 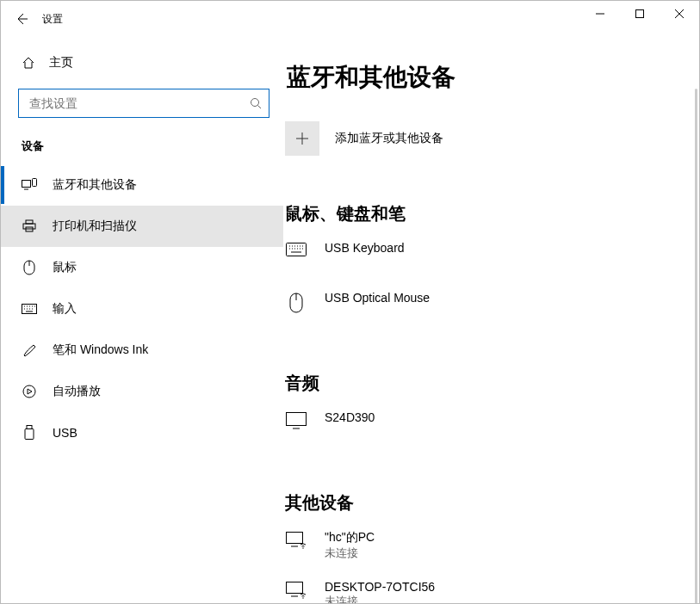 What do you see at coordinates (28, 63) in the screenshot?
I see `home-icon` at bounding box center [28, 63].